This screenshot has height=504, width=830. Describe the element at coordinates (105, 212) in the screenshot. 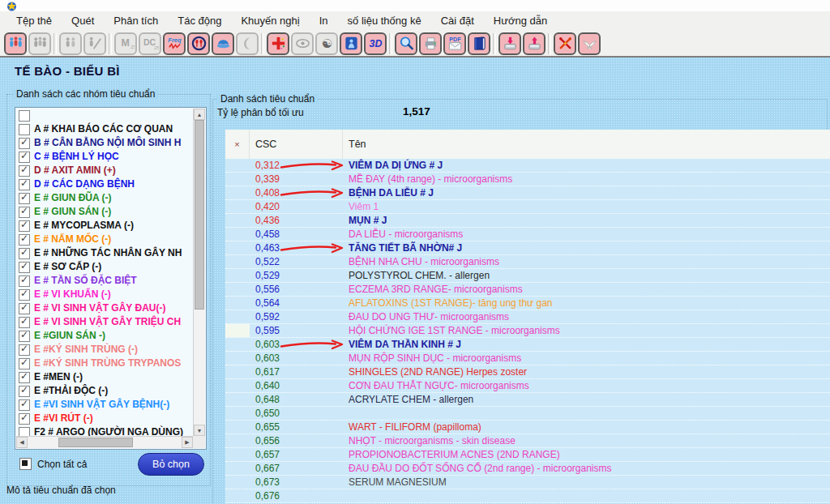

I see `list-item: E # GIUN SÁN (-)` at that location.